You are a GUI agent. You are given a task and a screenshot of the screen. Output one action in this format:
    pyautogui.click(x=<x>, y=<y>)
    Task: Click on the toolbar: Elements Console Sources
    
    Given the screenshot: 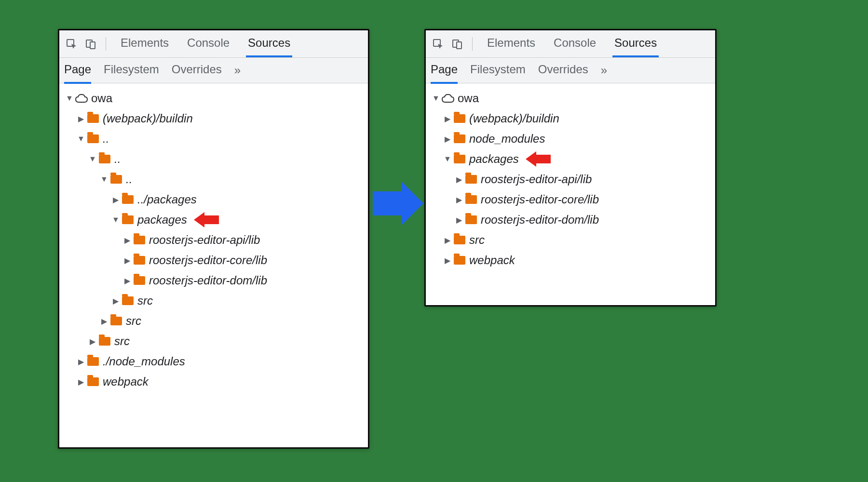 What is the action you would take?
    pyautogui.click(x=214, y=44)
    